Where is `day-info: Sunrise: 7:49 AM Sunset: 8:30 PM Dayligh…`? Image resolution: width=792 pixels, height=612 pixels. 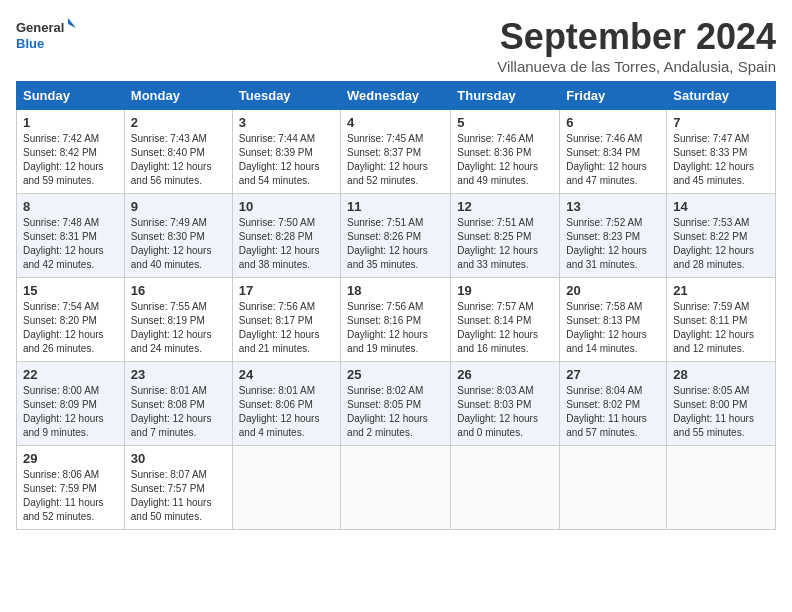 day-info: Sunrise: 7:49 AM Sunset: 8:30 PM Dayligh… is located at coordinates (178, 244).